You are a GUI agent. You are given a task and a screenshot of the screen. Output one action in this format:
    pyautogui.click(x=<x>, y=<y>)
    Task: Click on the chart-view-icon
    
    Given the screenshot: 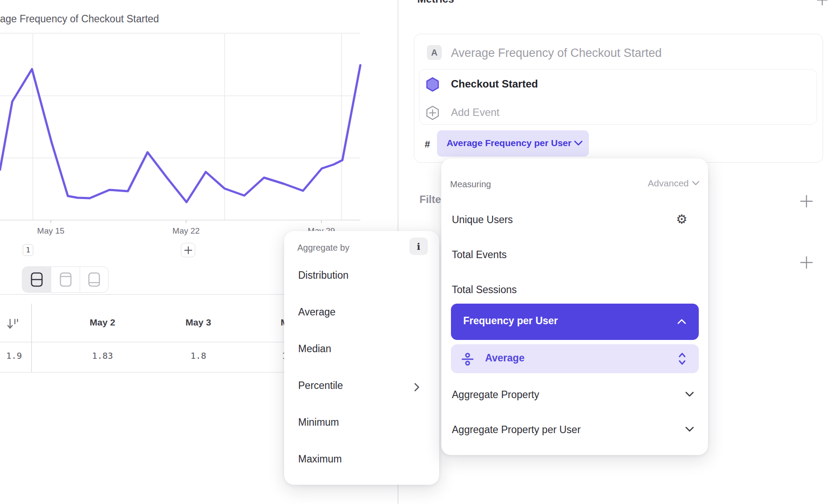 What is the action you would take?
    pyautogui.click(x=66, y=280)
    